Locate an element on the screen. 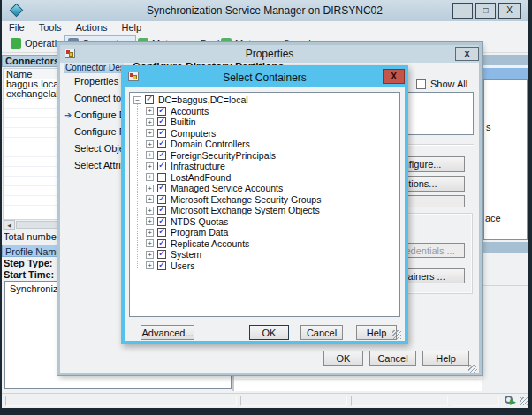 The height and width of the screenshot is (415, 532). window-title: Synchronization Service Manager on DIRSY… is located at coordinates (265, 11).